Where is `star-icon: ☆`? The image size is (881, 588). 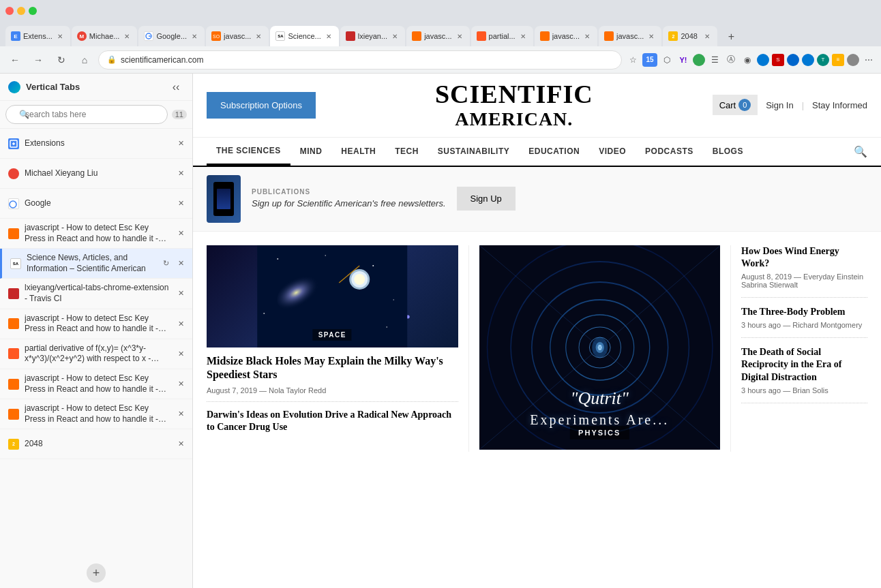 star-icon: ☆ is located at coordinates (633, 60).